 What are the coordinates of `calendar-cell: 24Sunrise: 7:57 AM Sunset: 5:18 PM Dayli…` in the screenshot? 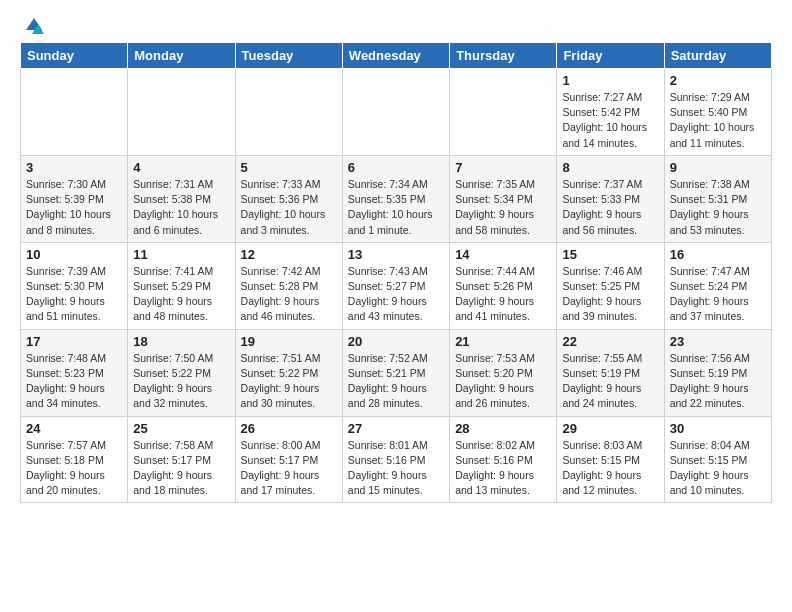 It's located at (74, 460).